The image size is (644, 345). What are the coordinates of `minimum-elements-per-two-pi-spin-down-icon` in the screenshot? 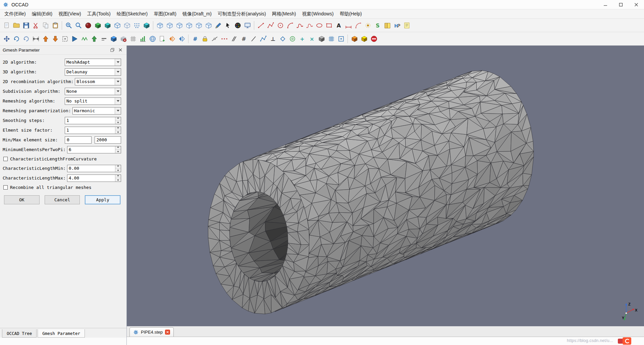 It's located at (118, 151).